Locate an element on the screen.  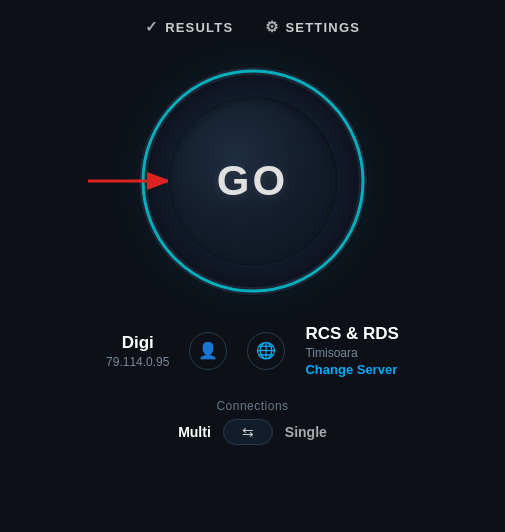
toggle-switch-button: ⇆ is located at coordinates (248, 432).